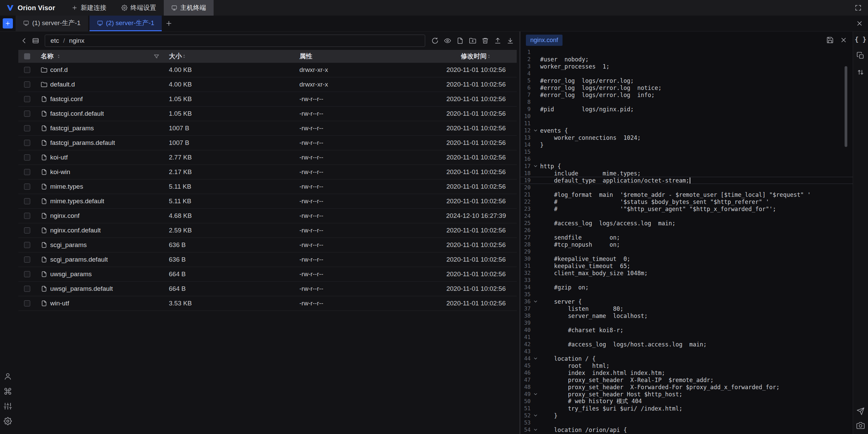 This screenshot has width=868, height=434. I want to click on code-line-4: 4, so click(687, 73).